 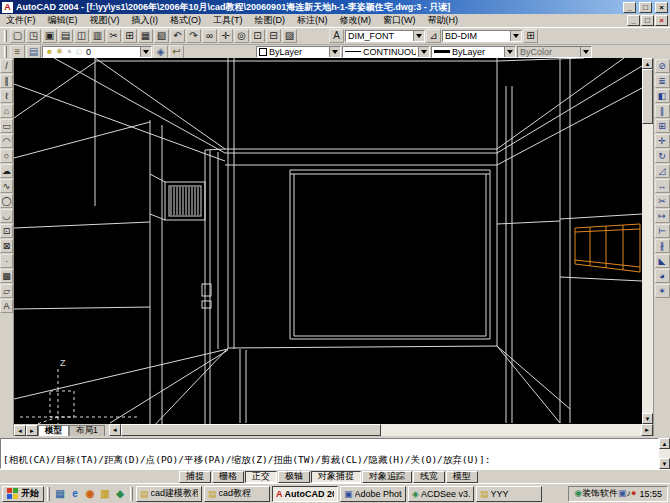 What do you see at coordinates (63, 20) in the screenshot?
I see `menu-edit: 编辑(E)` at bounding box center [63, 20].